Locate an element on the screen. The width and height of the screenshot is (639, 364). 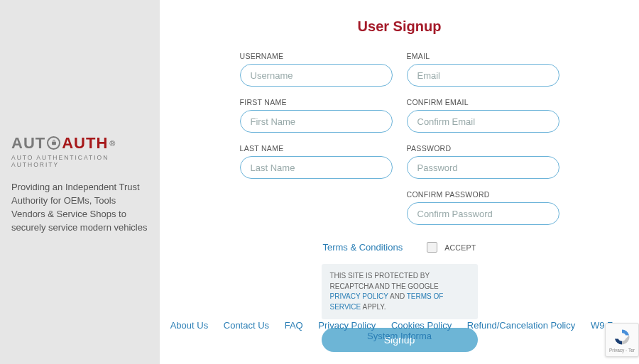
last-name-label: LAST NAME is located at coordinates (317, 148).